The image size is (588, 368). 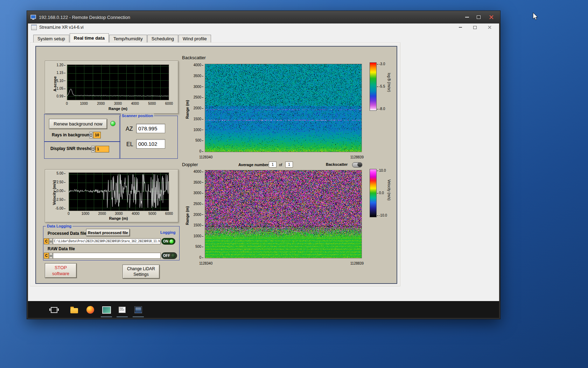 What do you see at coordinates (72, 135) in the screenshot?
I see `rays-in-background-label: Rays in background` at bounding box center [72, 135].